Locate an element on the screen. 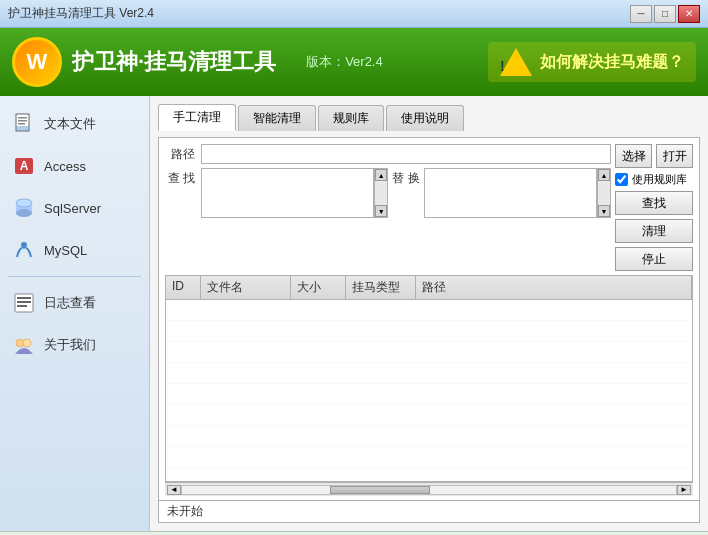  h-scrollbar: ◄ ► is located at coordinates (429, 489).